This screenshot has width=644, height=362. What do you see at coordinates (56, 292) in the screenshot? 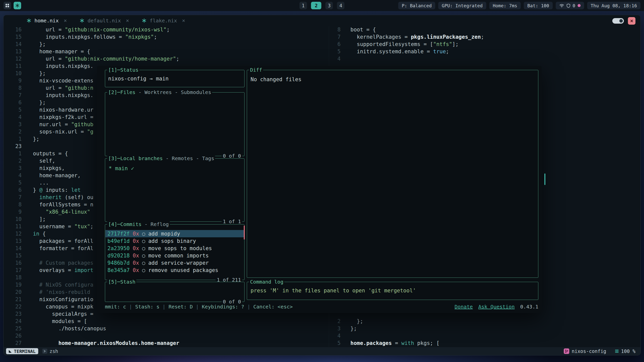
I see `code-text: # 'nixos-rebuild` at bounding box center [56, 292].